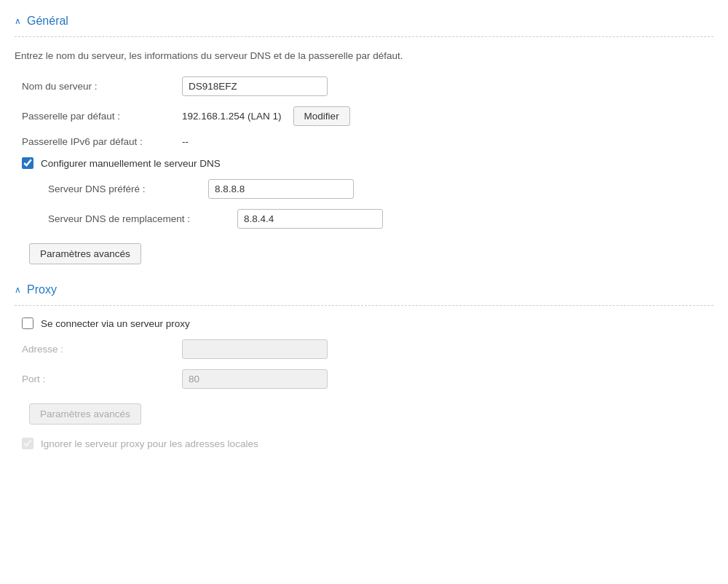  Describe the element at coordinates (364, 36) in the screenshot. I see `general-divider` at that location.